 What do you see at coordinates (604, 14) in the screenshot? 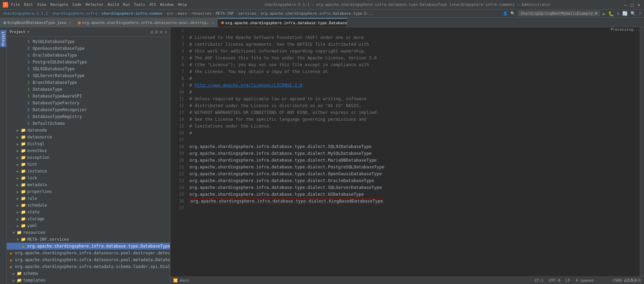
I see `run-button: ▶` at bounding box center [604, 14].